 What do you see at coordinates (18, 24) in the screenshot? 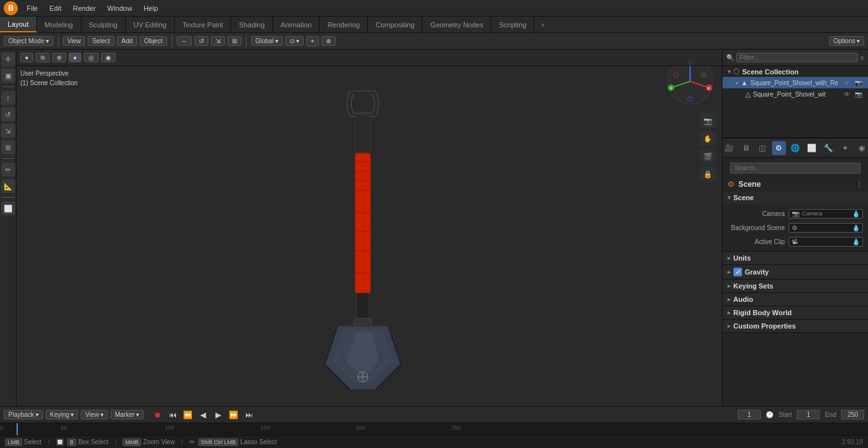
I see `tab-layout: Layout` at bounding box center [18, 24].